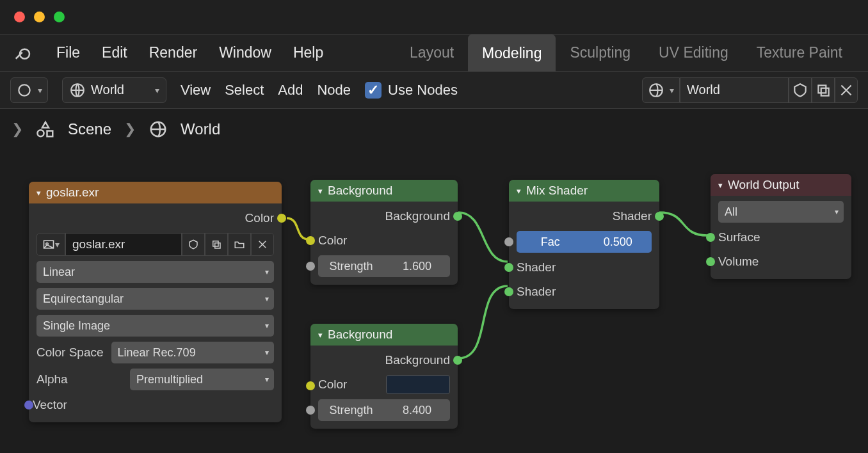 Image resolution: width=868 pixels, height=453 pixels. What do you see at coordinates (155, 299) in the screenshot?
I see `projection-dropdown: Equirectangular▾` at bounding box center [155, 299].